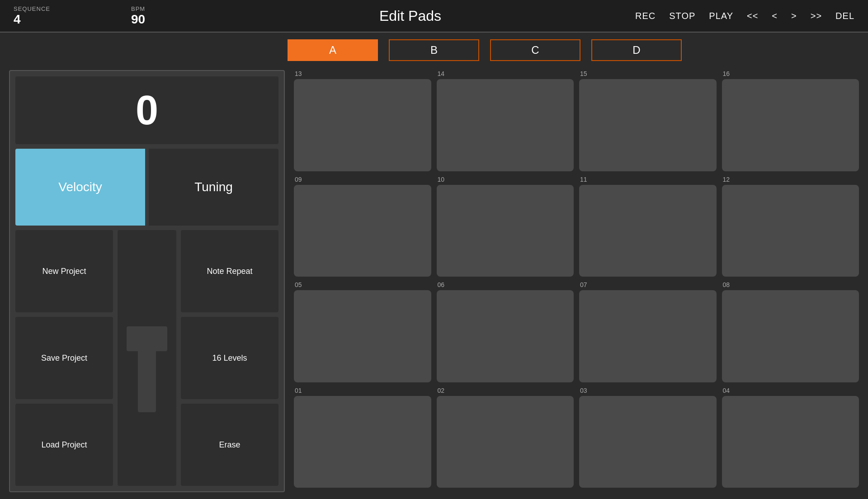 This screenshot has width=868, height=499. I want to click on pad-cell-12: 12, so click(791, 226).